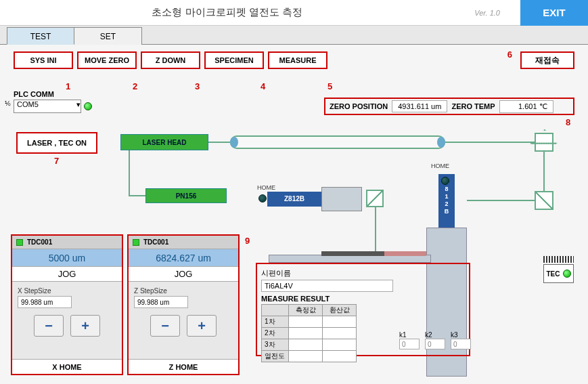 This screenshot has width=588, height=384. What do you see at coordinates (107, 60) in the screenshot?
I see `move-zero-button: MOVE ZERO` at bounding box center [107, 60].